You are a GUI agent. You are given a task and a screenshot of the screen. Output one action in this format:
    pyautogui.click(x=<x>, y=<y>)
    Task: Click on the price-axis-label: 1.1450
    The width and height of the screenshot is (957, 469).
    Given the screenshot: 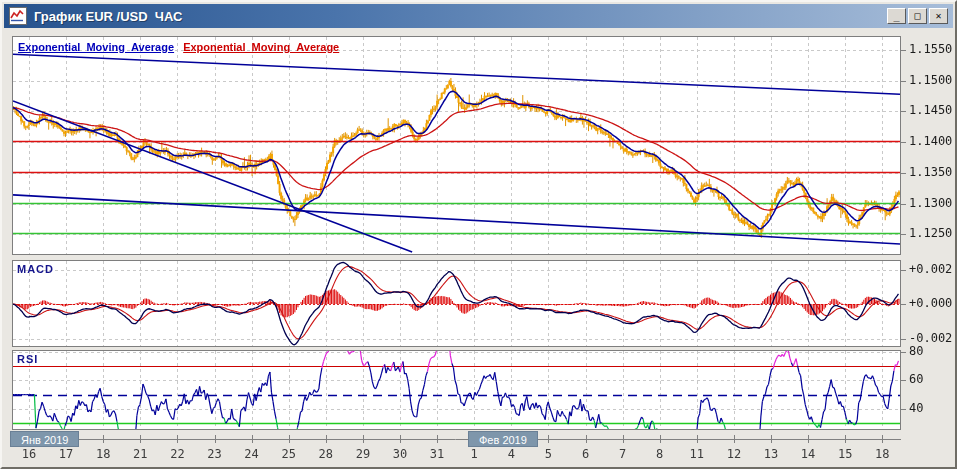 What is the action you would take?
    pyautogui.click(x=930, y=110)
    